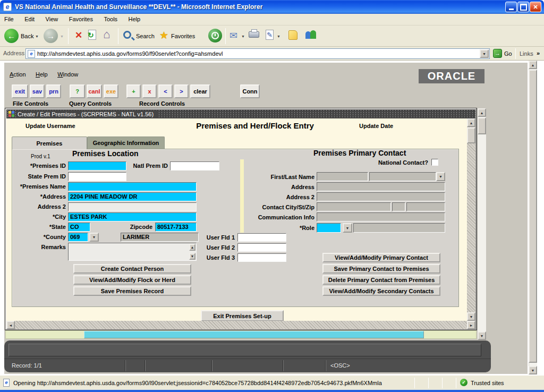 The width and height of the screenshot is (544, 392). What do you see at coordinates (381, 197) in the screenshot?
I see `contact-address2-field` at bounding box center [381, 197].